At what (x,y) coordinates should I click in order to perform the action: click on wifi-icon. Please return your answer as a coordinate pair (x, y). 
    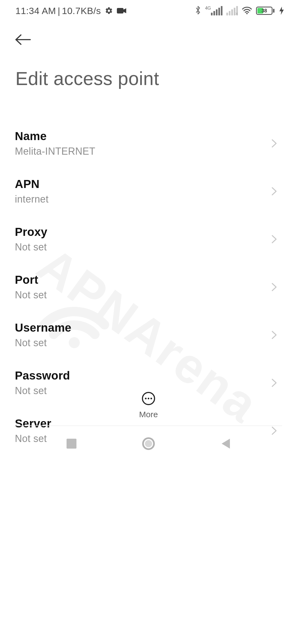
    Looking at the image, I should click on (247, 11).